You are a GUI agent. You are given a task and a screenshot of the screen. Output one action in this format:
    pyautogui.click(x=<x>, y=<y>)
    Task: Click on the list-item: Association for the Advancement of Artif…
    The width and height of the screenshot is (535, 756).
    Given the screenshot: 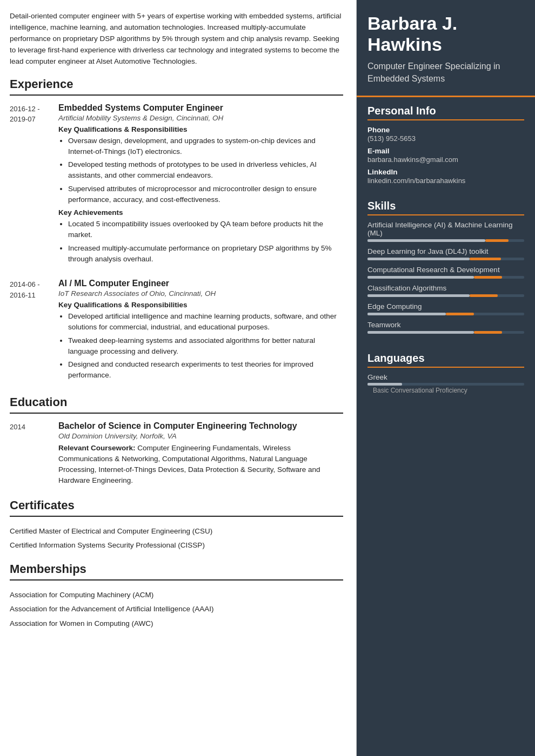 What is the action you would take?
    pyautogui.click(x=176, y=609)
    